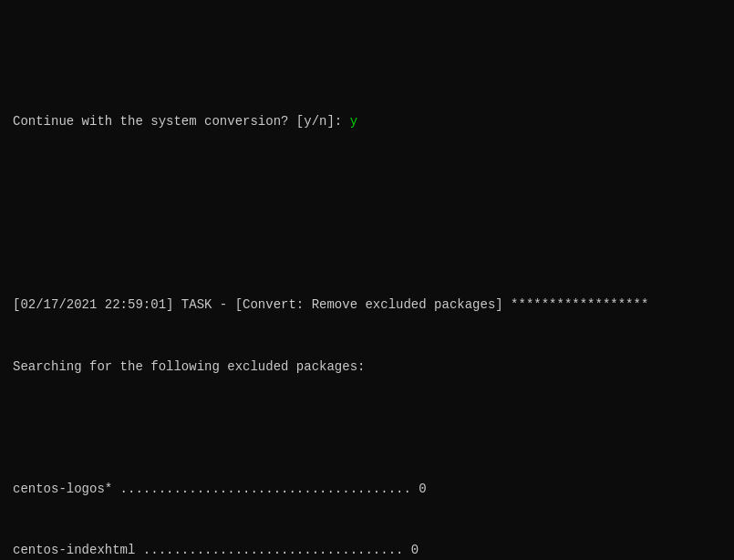 The width and height of the screenshot is (734, 560). What do you see at coordinates (367, 367) in the screenshot?
I see `terminal-line-searching: Searching for the following excluded pac…` at bounding box center [367, 367].